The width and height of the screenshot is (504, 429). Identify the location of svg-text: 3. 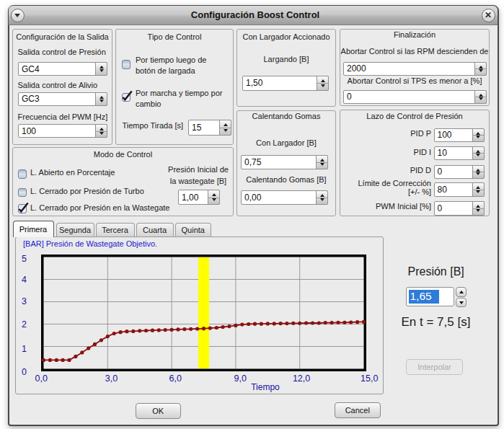
(25, 301).